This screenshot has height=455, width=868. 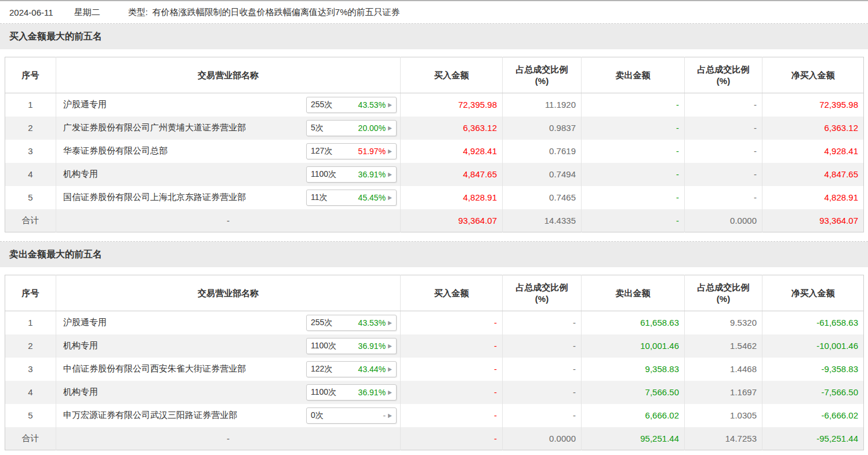 I want to click on total-sell-pct: 0.0000, so click(x=724, y=221).